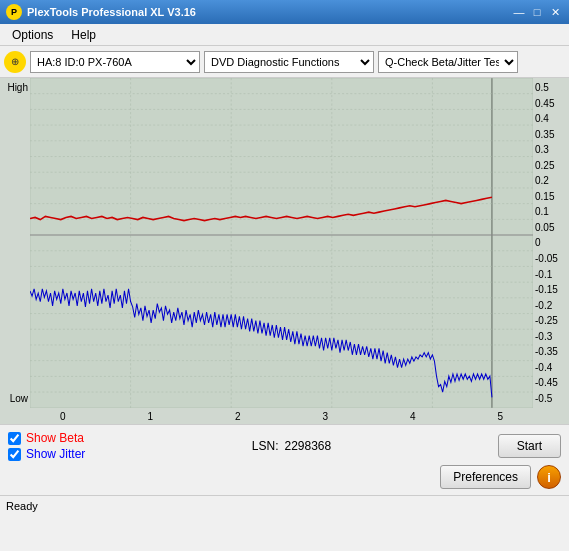  What do you see at coordinates (519, 12) in the screenshot?
I see `minimize-button: —` at bounding box center [519, 12].